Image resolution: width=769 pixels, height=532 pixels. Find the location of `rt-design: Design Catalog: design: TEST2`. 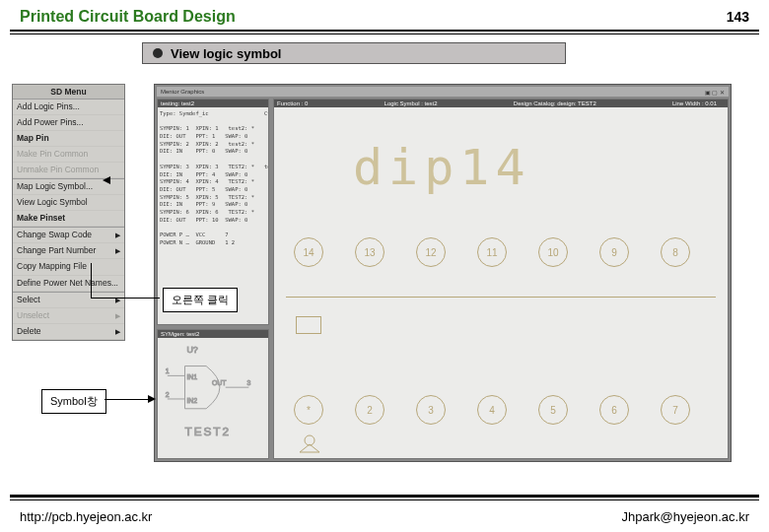

rt-design: Design Catalog: design: TEST2 is located at coordinates (555, 103).